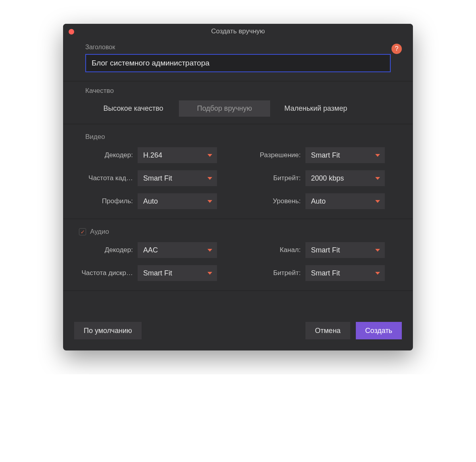  I want to click on title-input, so click(238, 63).